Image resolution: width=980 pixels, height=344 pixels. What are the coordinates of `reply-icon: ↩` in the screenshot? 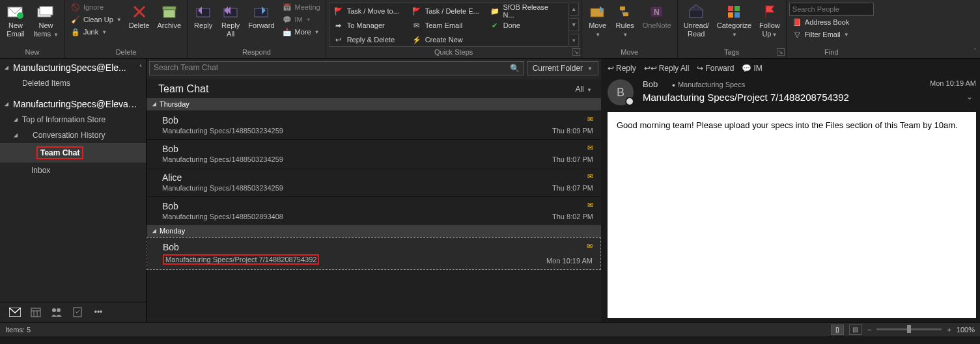 It's located at (611, 68).